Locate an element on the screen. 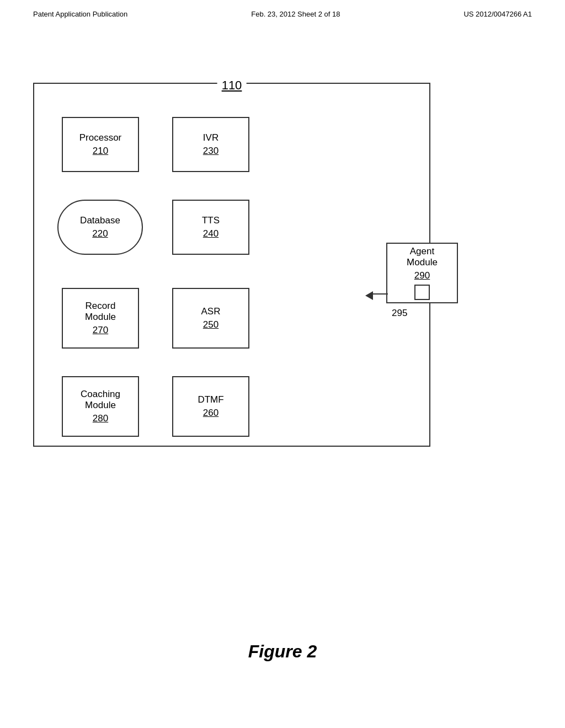 This screenshot has width=565, height=728. header-left: Patent Application Publication is located at coordinates (81, 14).